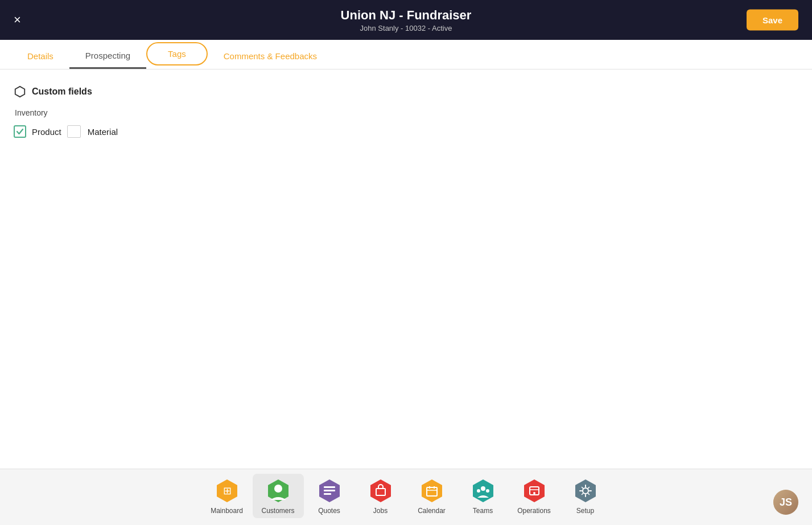 The image size is (812, 525). I want to click on inventory-label: Inventory, so click(406, 113).